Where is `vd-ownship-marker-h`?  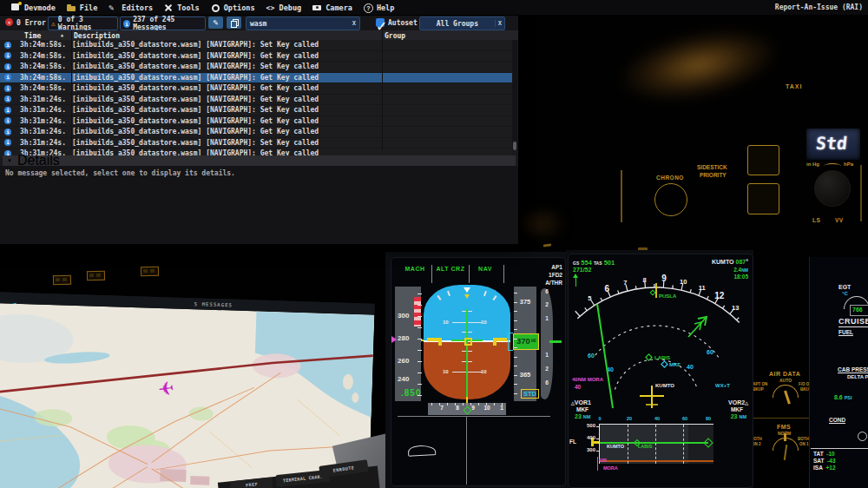
vd-ownship-marker-h is located at coordinates (596, 443).